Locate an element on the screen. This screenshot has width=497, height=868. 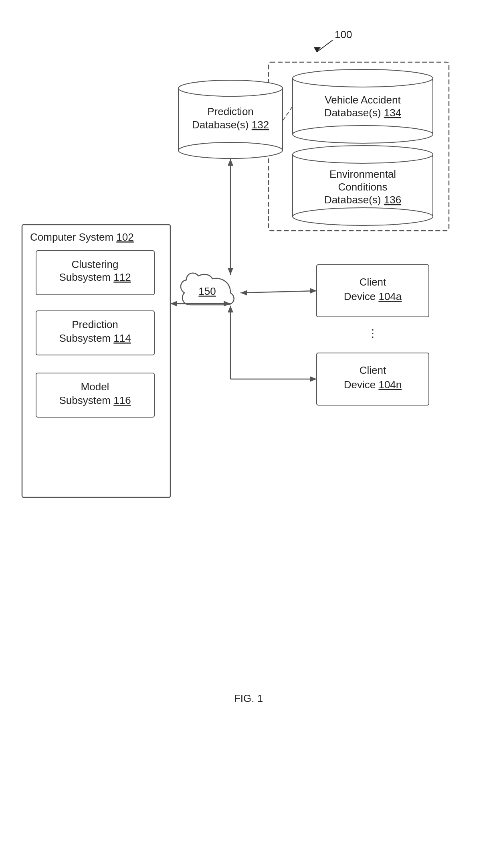
clustering-label2: Subsystem 112 is located at coordinates (95, 277).